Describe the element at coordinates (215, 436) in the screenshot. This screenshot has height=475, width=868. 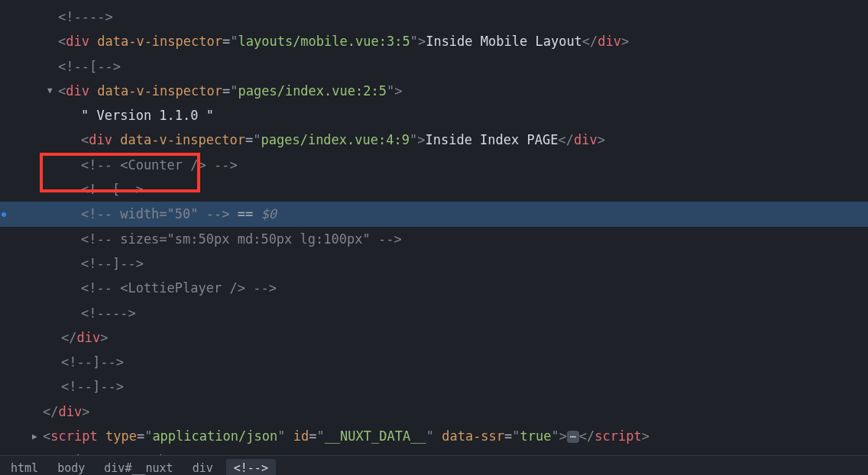
I see `attr-value: application/json` at that location.